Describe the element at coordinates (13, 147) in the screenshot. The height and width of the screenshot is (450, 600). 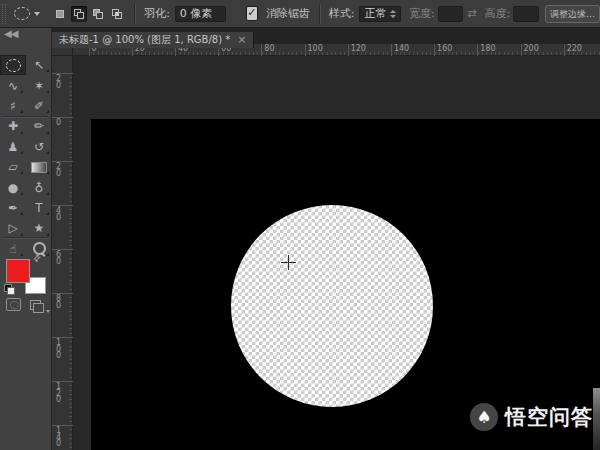
I see `clone-stamp-tool: ♟` at that location.